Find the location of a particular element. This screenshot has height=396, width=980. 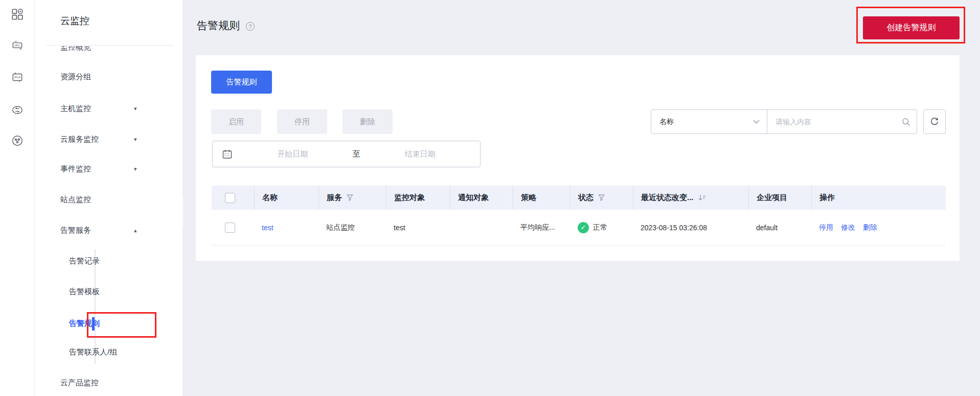

status-ok-icon: ✓ is located at coordinates (583, 228).